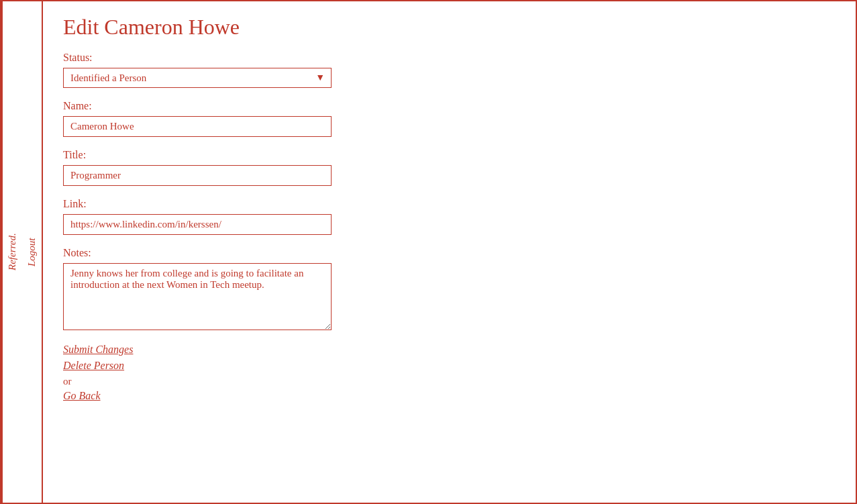 Image resolution: width=857 pixels, height=504 pixels. I want to click on title-label: Title:, so click(450, 155).